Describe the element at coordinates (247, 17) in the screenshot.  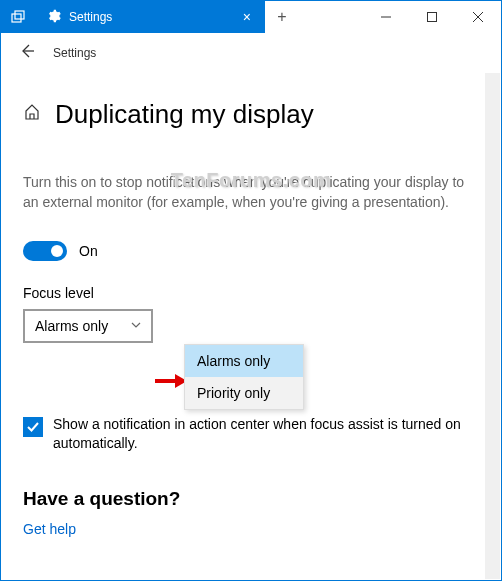
I see `tab-close-icon: ×` at that location.